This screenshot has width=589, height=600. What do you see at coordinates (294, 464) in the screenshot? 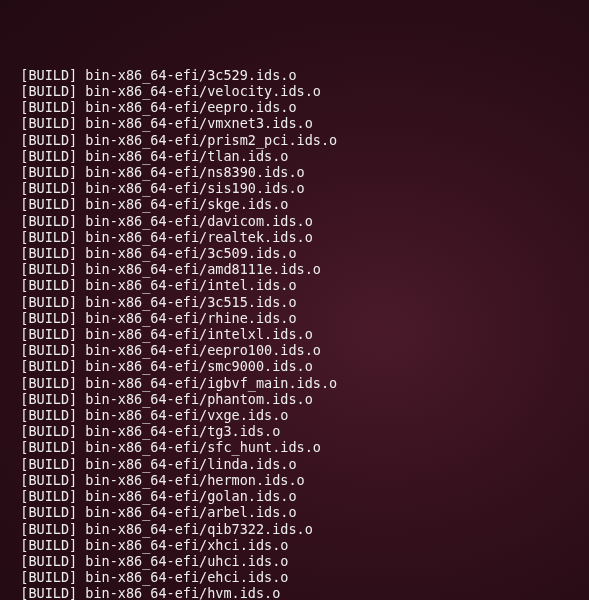
I see `terminal-line: [BUILD] bin-x86_64-efi/linda.ids.o` at bounding box center [294, 464].